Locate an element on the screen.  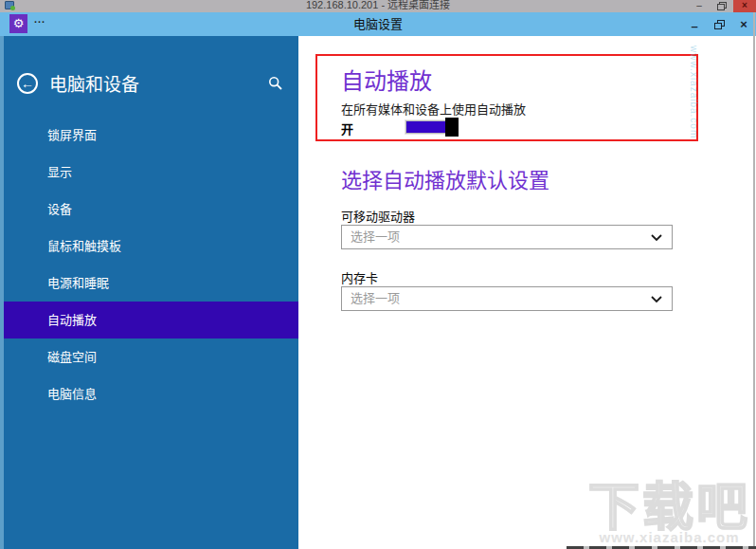
memory-card-select: 选择一项 is located at coordinates (507, 299).